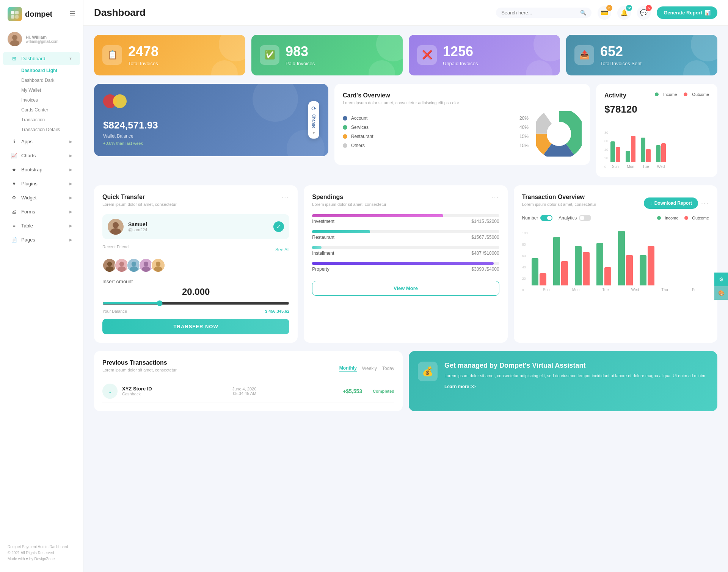 The width and height of the screenshot is (728, 572). I want to click on tab-monthly: Monthly, so click(348, 369).